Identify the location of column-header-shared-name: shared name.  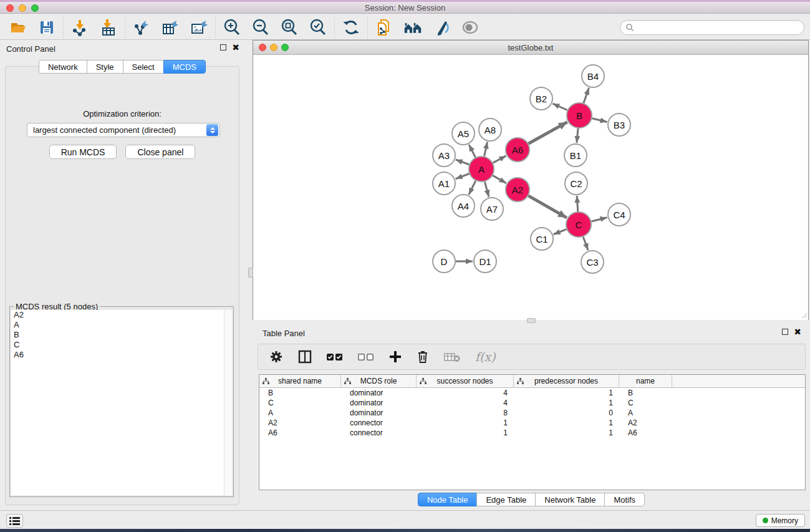
(301, 381).